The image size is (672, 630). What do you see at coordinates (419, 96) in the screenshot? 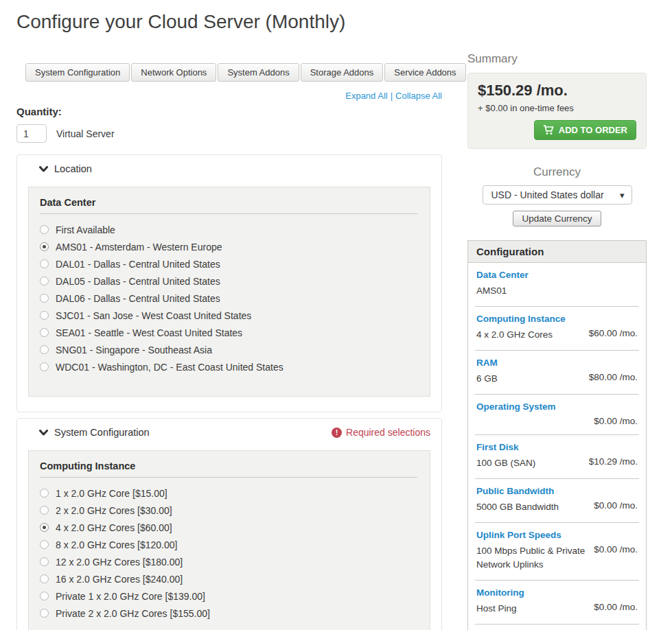
I see `collapse-all-link: Collapse All` at bounding box center [419, 96].